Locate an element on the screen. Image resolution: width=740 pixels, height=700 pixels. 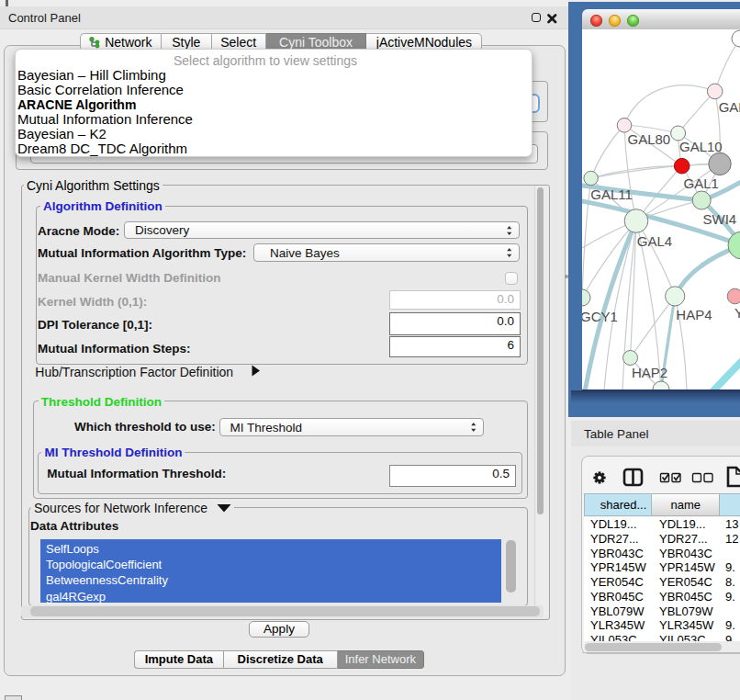
svg-text: GAL10 is located at coordinates (701, 145).